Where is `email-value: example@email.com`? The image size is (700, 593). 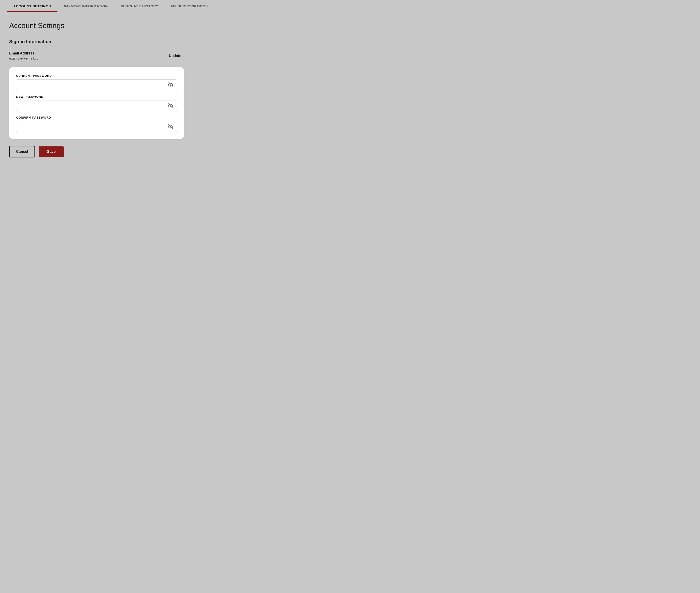
email-value: example@email.com is located at coordinates (25, 58).